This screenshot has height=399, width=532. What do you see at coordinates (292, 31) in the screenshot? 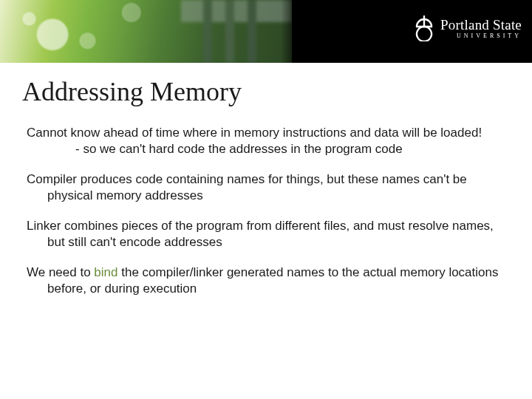
I see `banner-fade` at bounding box center [292, 31].